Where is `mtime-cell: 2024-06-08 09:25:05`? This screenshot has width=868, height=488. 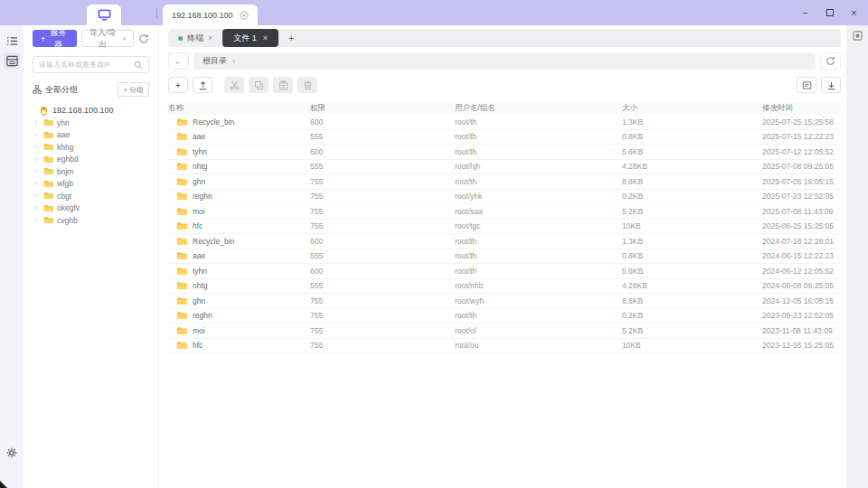
mtime-cell: 2024-06-08 09:25:05 is located at coordinates (801, 286).